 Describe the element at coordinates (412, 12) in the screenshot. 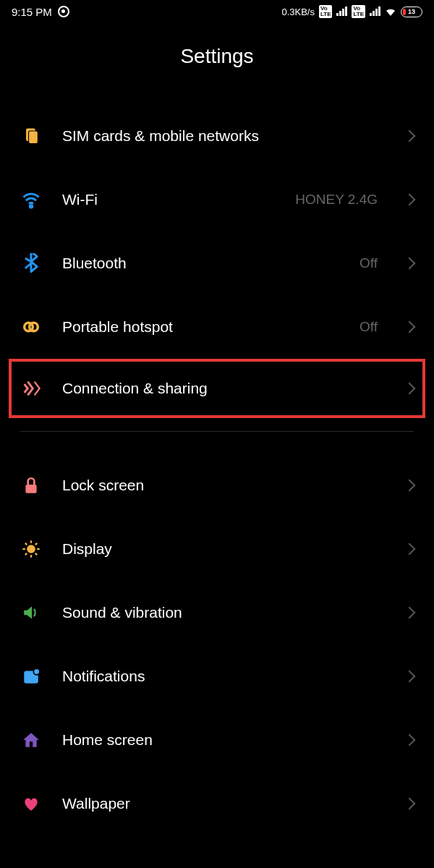

I see `battery-percent: 13` at that location.